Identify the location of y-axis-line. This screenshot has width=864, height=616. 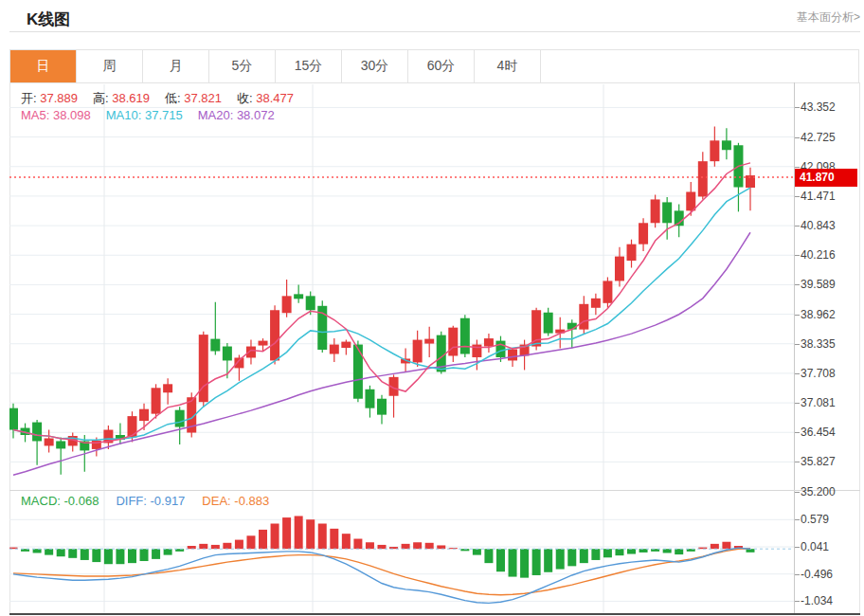
(794, 349).